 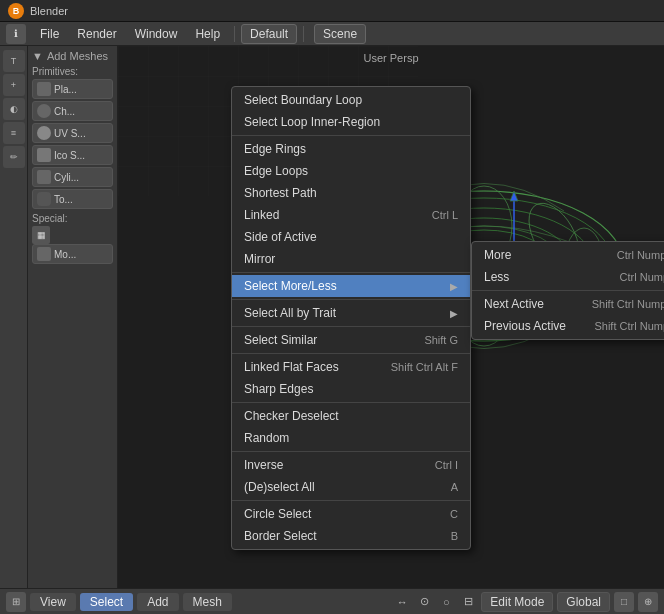 What do you see at coordinates (351, 514) in the screenshot?
I see `ctx-circle-select: Circle Select C` at bounding box center [351, 514].